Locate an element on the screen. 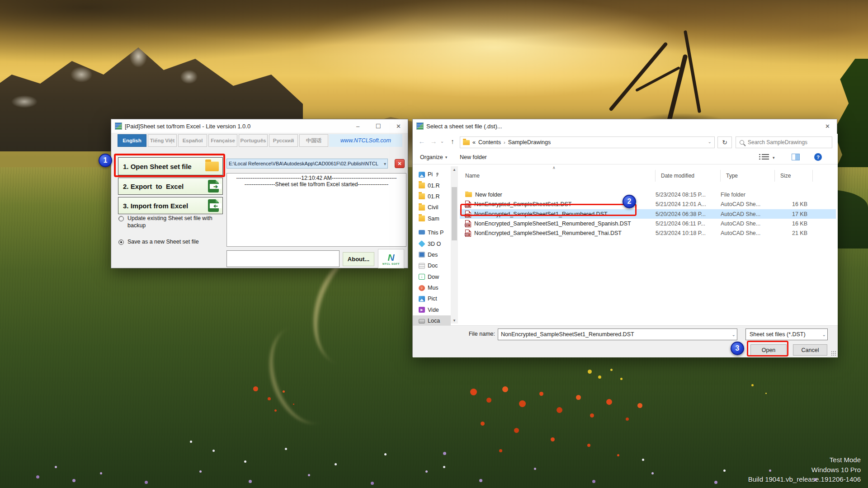  import-icon is located at coordinates (213, 206).